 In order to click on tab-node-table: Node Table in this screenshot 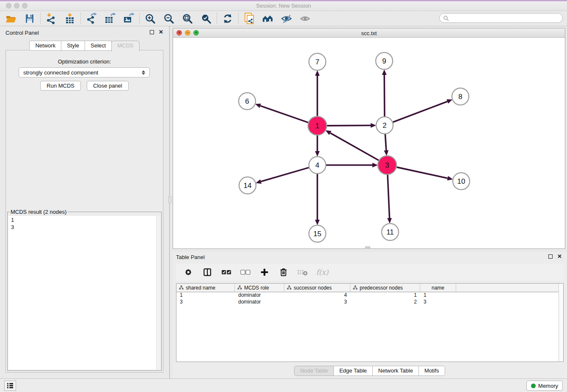, I will do `click(314, 371)`.